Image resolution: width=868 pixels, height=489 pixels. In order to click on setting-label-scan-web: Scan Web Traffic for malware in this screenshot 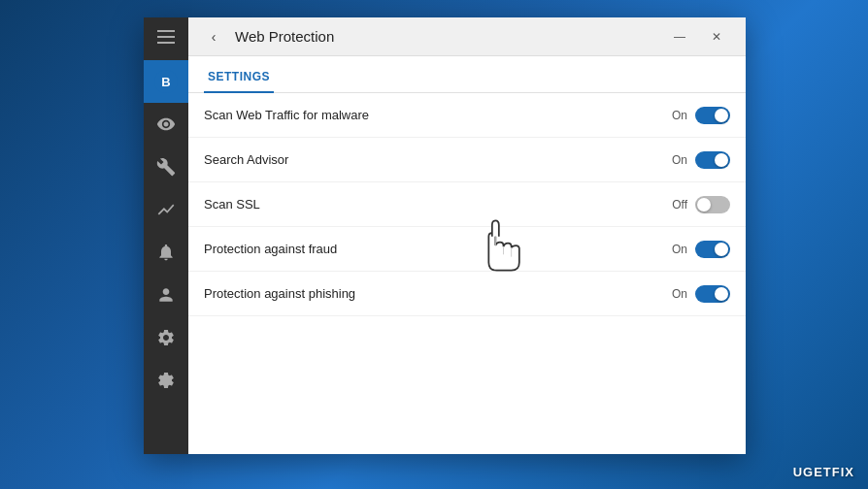, I will do `click(438, 114)`.